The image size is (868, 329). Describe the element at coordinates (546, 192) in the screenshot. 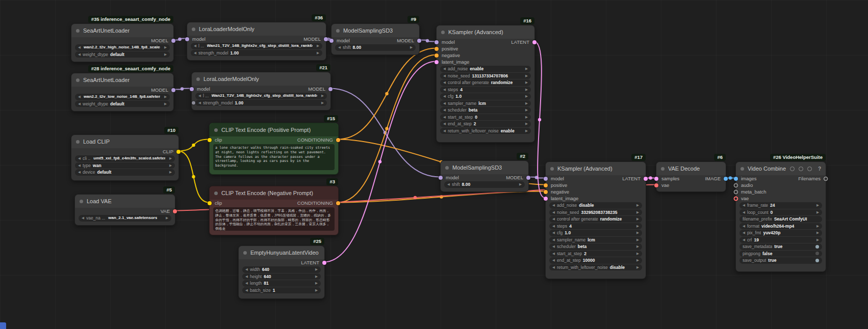

I see `negative-input-port` at that location.